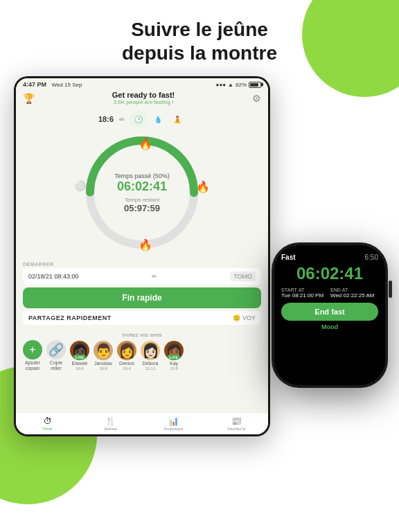  Describe the element at coordinates (305, 293) in the screenshot. I see `watch-start-at: START AT Tue 08:21:00 PM` at that location.